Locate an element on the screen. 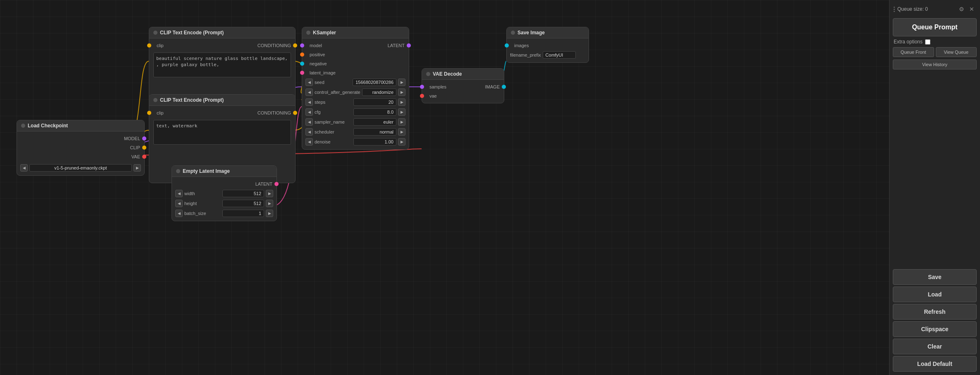 This screenshot has width=980, height=375. width-value: 512 is located at coordinates (258, 193).